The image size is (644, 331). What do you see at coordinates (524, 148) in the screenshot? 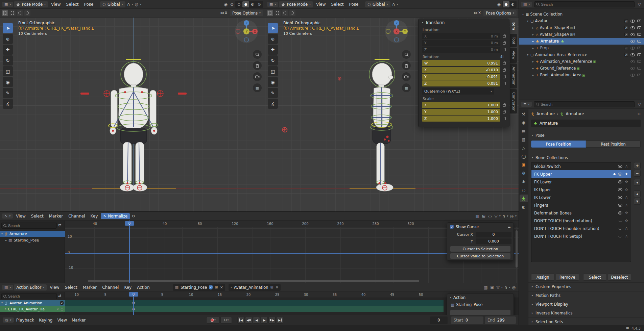
I see `tab-scene: △` at bounding box center [524, 148].